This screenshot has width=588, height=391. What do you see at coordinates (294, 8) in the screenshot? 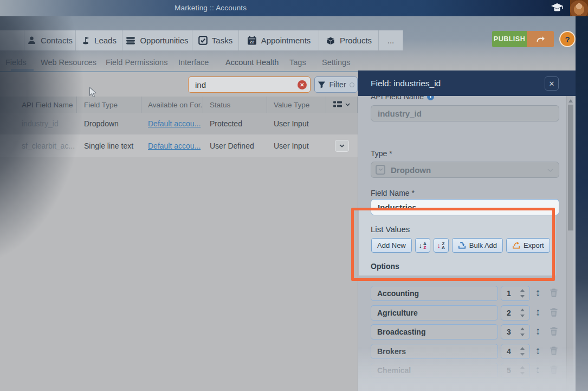
I see `top-bar: Marketing :: Accounts` at bounding box center [294, 8].